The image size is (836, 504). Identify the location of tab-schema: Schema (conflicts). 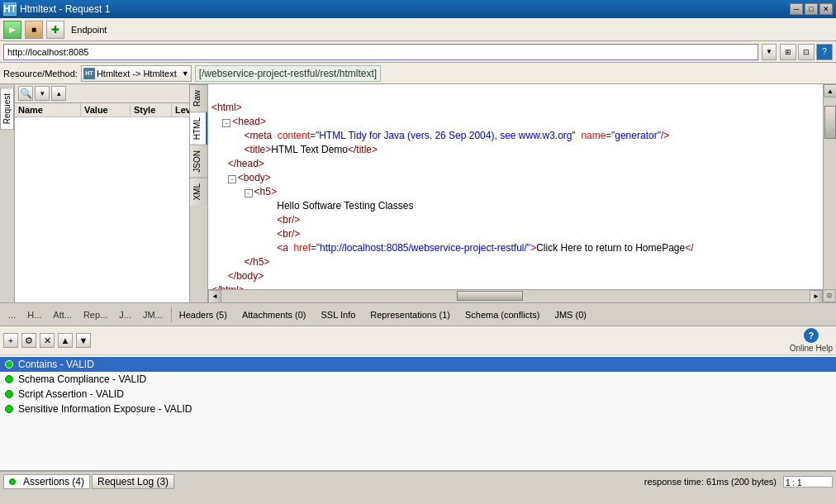
(502, 315).